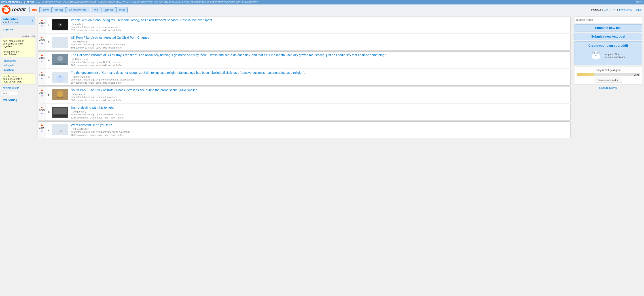 The image size is (644, 296). What do you see at coordinates (198, 2) in the screenshot?
I see `nav-music: MUSIC` at bounding box center [198, 2].